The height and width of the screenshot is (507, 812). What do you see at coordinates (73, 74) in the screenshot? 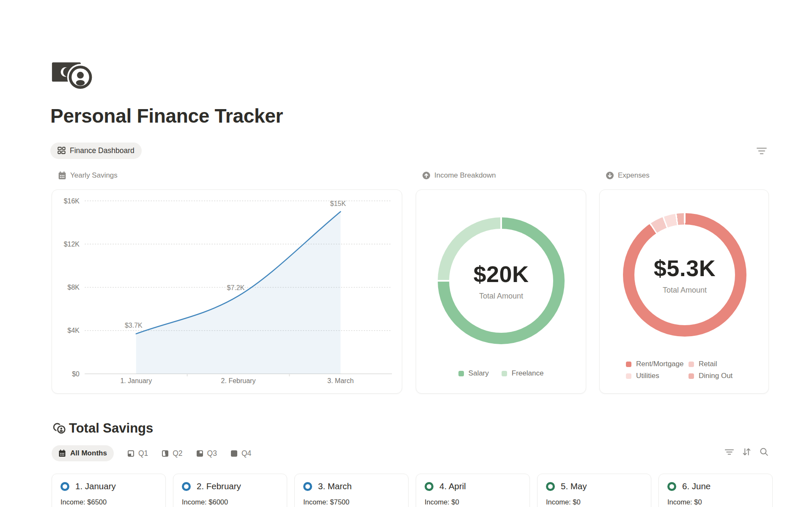
I see `money-banknote-portrait-icon` at bounding box center [73, 74].